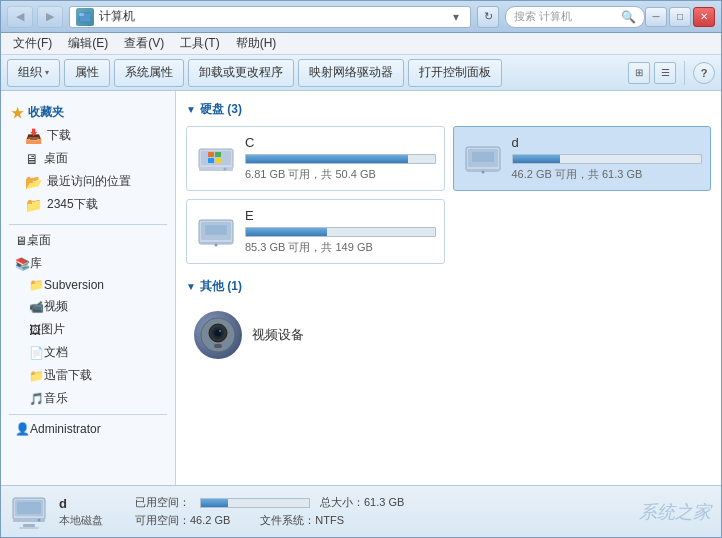 The height and width of the screenshot is (538, 722). Describe the element at coordinates (88, 240) in the screenshot. I see `sidebar-item-desktop: 🖥 桌面` at that location.